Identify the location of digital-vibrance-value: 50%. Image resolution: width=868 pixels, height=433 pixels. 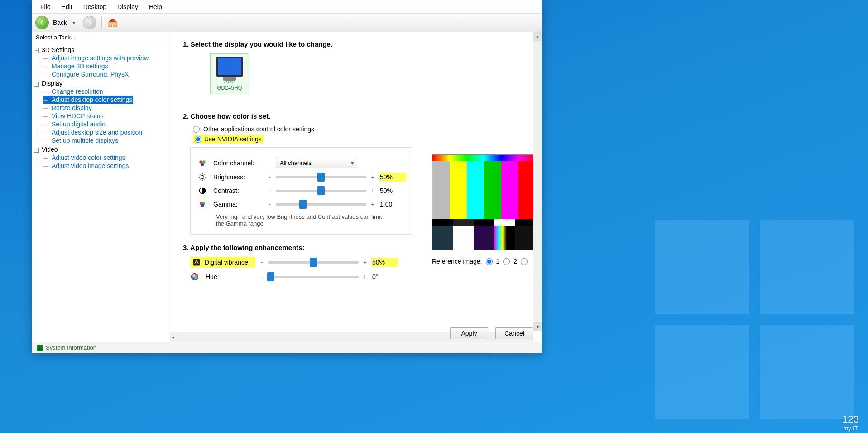
(385, 262).